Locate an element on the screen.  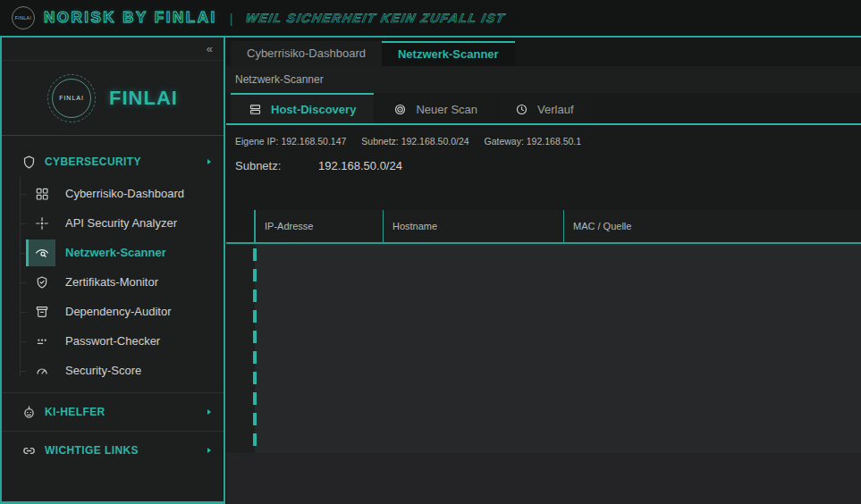
finlai-badge-text: FINLAI is located at coordinates (72, 98).